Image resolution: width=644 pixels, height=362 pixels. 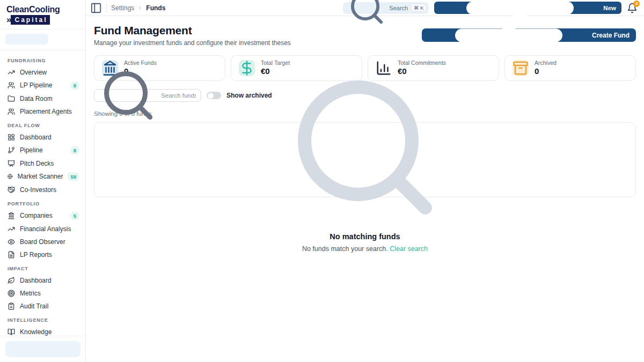 What do you see at coordinates (11, 306) in the screenshot?
I see `clipboard-icon` at bounding box center [11, 306].